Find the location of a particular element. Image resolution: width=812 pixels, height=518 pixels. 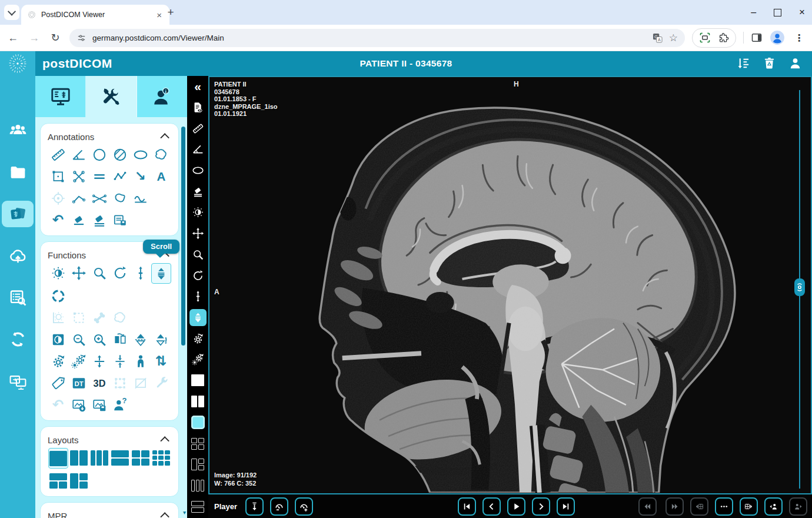

toolbar-magnify is located at coordinates (198, 255).